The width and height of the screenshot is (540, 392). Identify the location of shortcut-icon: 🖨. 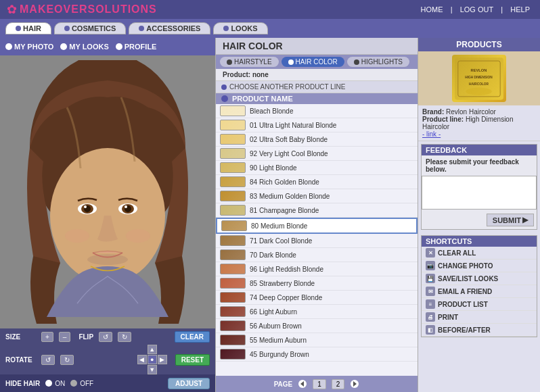
(430, 317).